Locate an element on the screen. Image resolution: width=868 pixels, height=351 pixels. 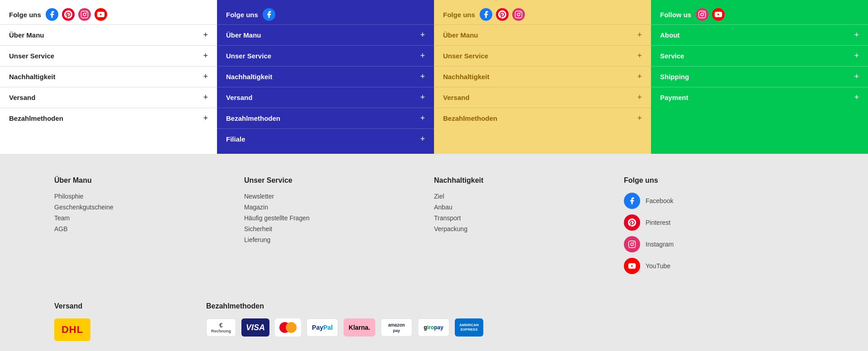
accordion-uber-manu-blue: Über Manu + is located at coordinates (326, 35).